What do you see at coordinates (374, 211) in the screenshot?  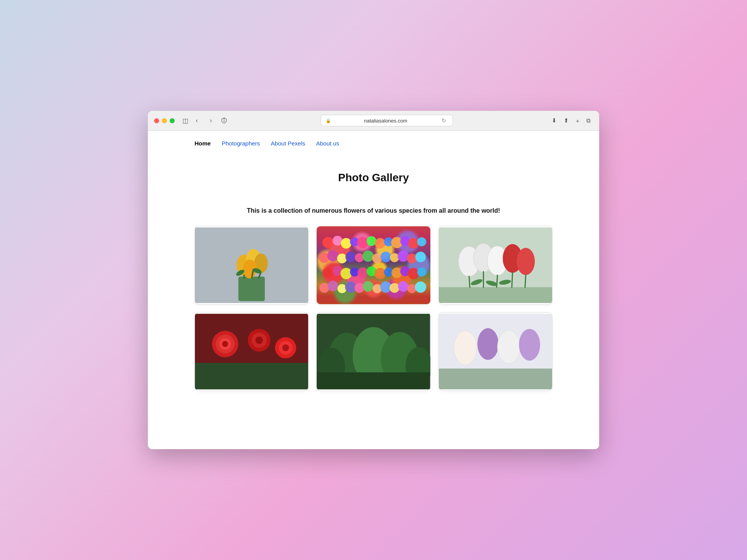 I see `page-description: This is a collection of numerous flowers…` at bounding box center [374, 211].